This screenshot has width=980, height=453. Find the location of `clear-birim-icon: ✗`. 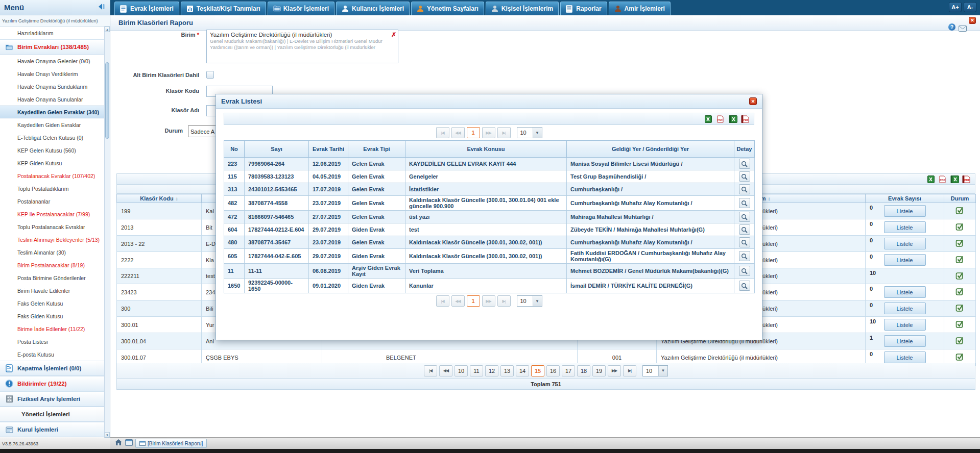

clear-birim-icon: ✗ is located at coordinates (394, 35).